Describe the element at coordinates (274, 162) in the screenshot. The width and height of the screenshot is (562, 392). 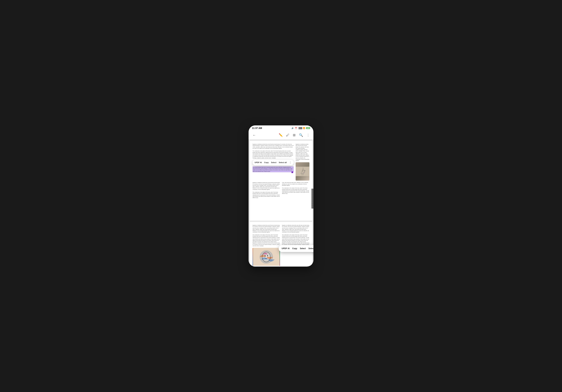
I see `popup-select-small: Select` at that location.